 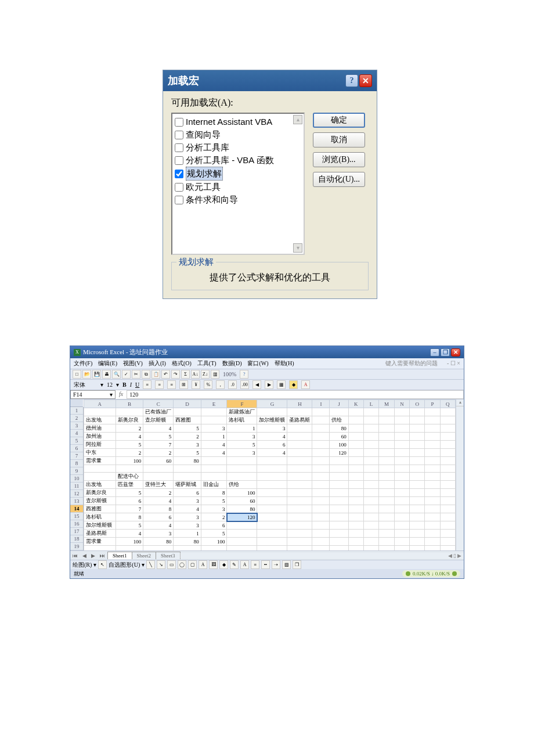 What do you see at coordinates (238, 135) in the screenshot?
I see `addin-item: 查阅向导` at bounding box center [238, 135].